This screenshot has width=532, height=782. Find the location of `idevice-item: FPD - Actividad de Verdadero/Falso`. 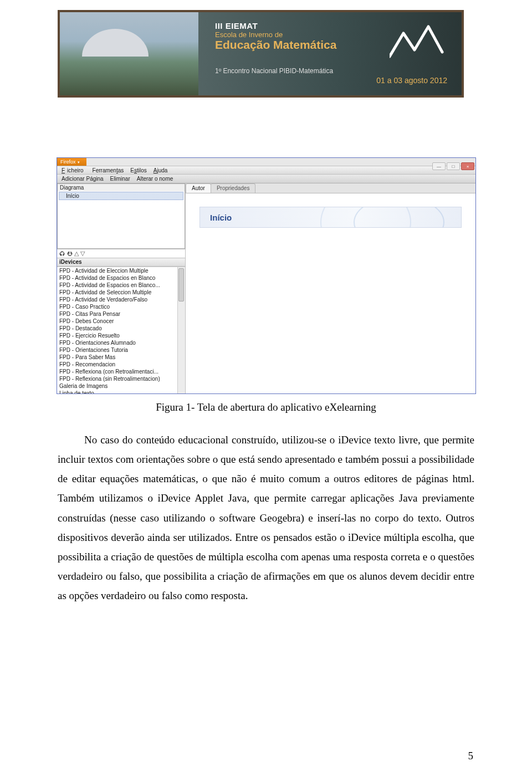

idevice-item: FPD - Actividad de Verdadero/Falso is located at coordinates (121, 299).